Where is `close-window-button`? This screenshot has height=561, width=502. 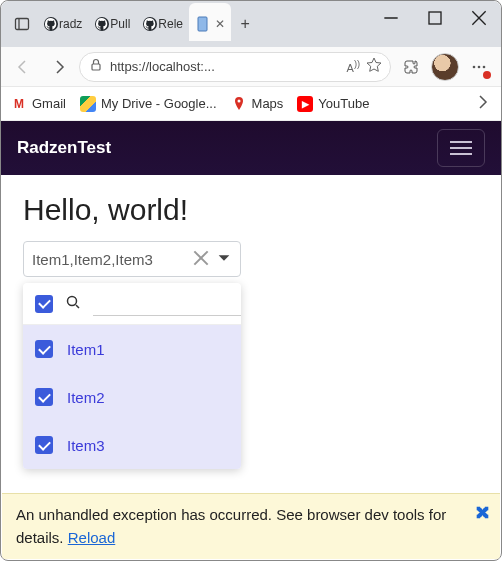
close-window-button is located at coordinates (479, 18).